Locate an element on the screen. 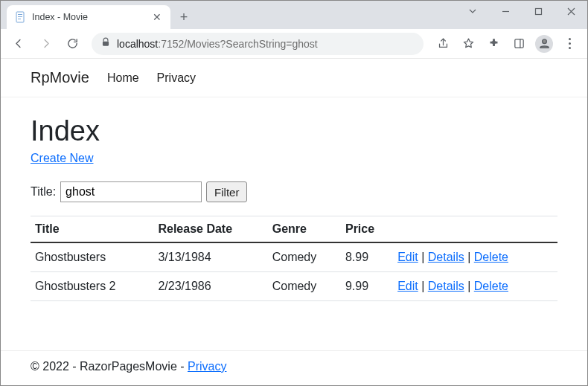 Image resolution: width=588 pixels, height=386 pixels. extensions-icon is located at coordinates (493, 44).